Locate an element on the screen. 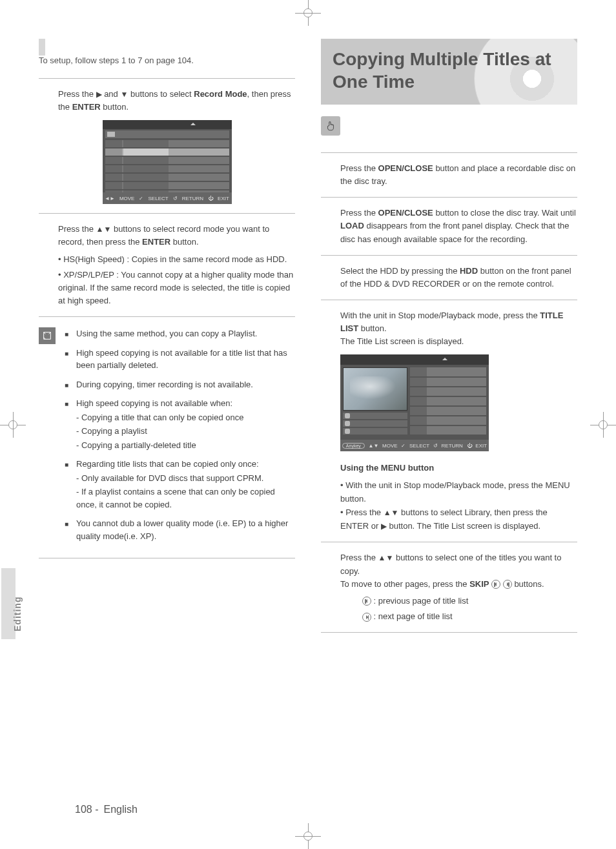 The width and height of the screenshot is (616, 849). page-footer: 108 -English is located at coordinates (106, 810).